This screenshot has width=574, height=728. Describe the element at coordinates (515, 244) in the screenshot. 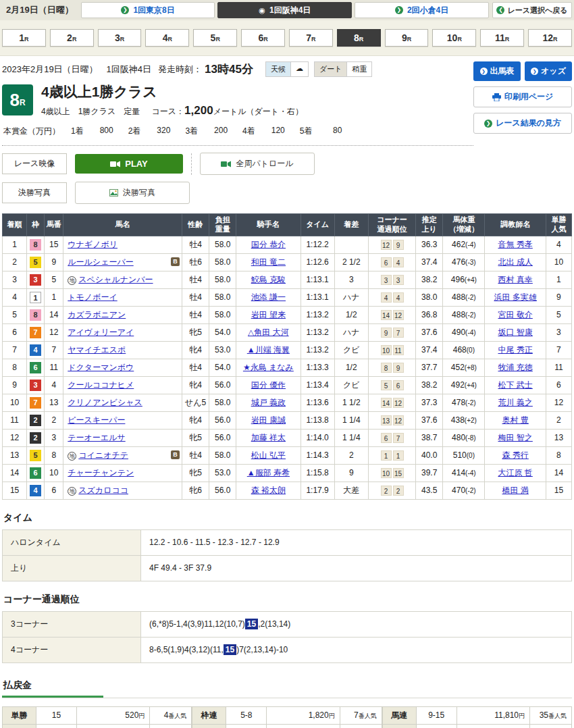

I see `trainer-name-link: 音無 秀孝` at that location.